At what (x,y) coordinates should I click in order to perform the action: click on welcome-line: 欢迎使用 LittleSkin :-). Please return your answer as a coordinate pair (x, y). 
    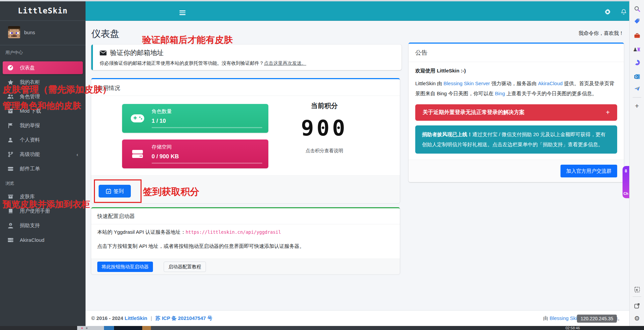
    Looking at the image, I should click on (516, 71).